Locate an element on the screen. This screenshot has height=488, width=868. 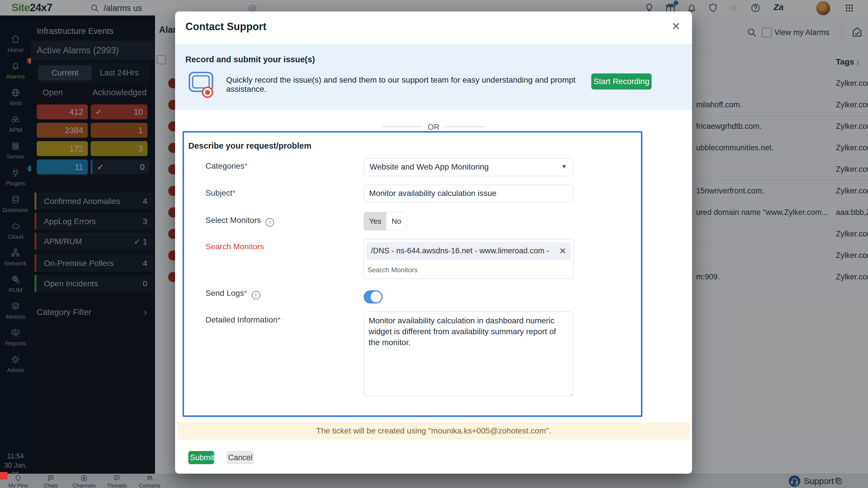
search-monitors-input: Search Monitors is located at coordinates (392, 270).